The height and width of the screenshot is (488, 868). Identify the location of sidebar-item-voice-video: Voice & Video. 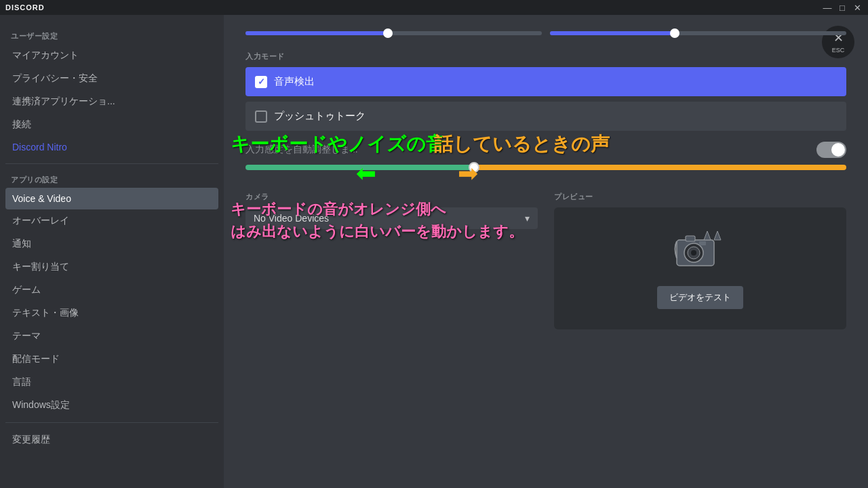
(112, 199).